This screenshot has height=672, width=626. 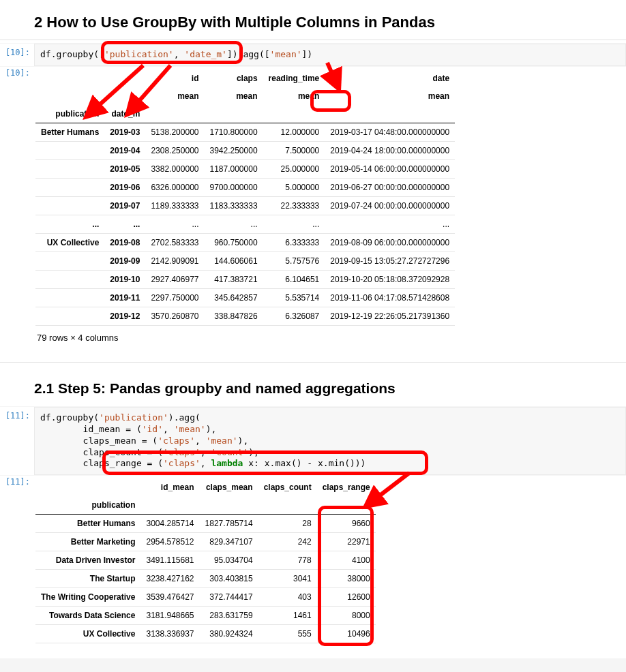 I want to click on code-cell-10: [10]: df.groupby(['publication', 'date_m…, so click(x=313, y=55).